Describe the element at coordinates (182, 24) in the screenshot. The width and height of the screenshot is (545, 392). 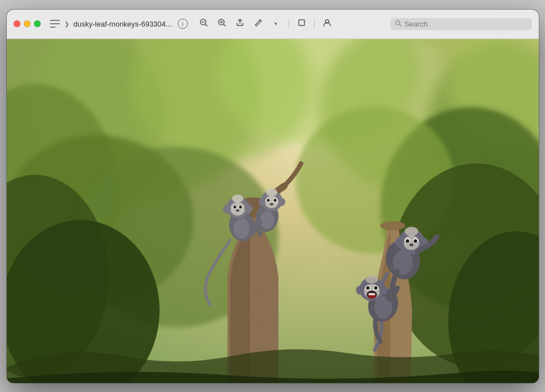
I see `info-icon: i` at that location.